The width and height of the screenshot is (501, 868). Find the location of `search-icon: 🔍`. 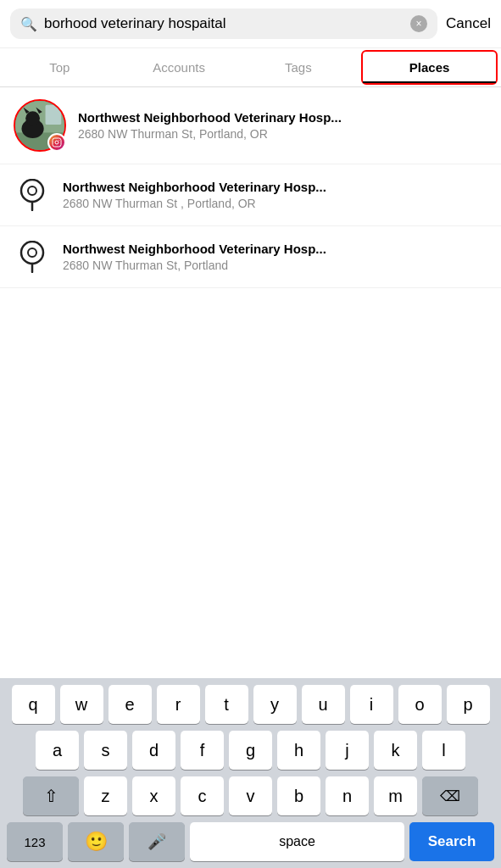

search-icon: 🔍 is located at coordinates (29, 24).